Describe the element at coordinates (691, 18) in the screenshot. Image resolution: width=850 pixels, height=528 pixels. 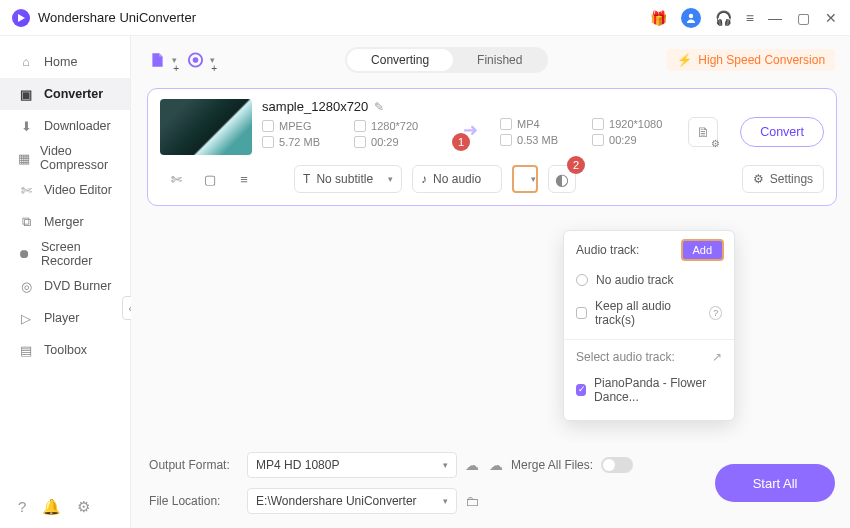
I see `user-avatar` at that location.